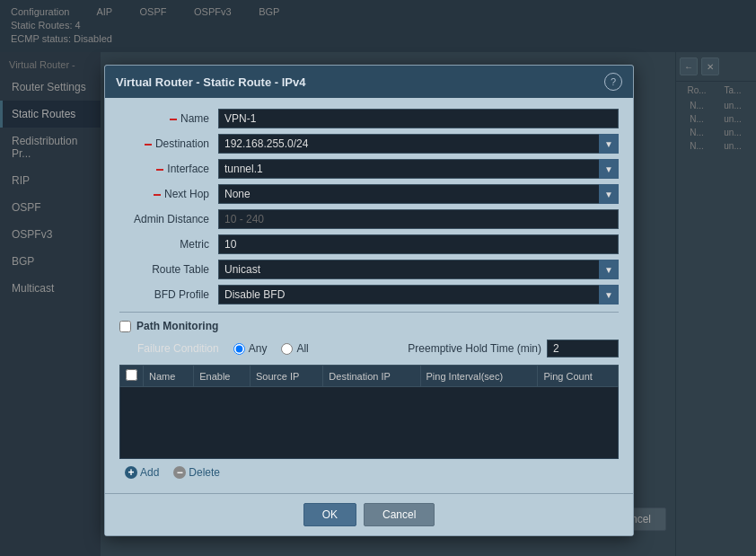 This screenshot has height=556, width=756. I want to click on table-select-all, so click(131, 375).